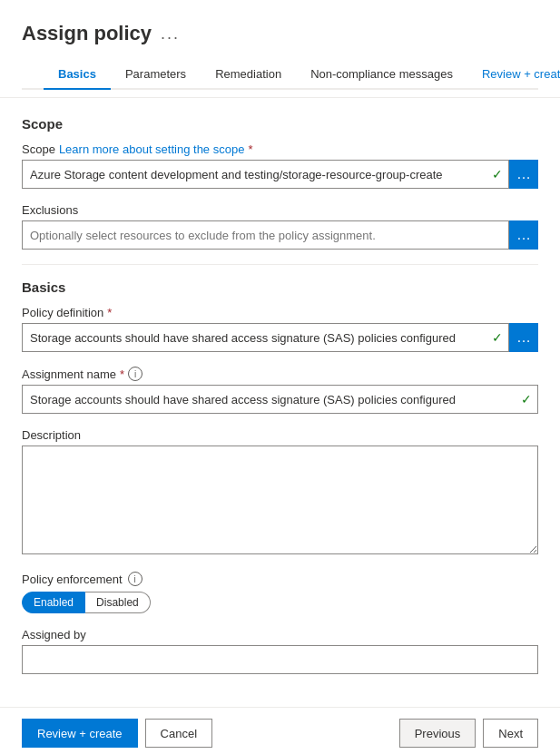 Image resolution: width=560 pixels, height=754 pixels. I want to click on policy-definition-check-icon: ✓, so click(497, 338).